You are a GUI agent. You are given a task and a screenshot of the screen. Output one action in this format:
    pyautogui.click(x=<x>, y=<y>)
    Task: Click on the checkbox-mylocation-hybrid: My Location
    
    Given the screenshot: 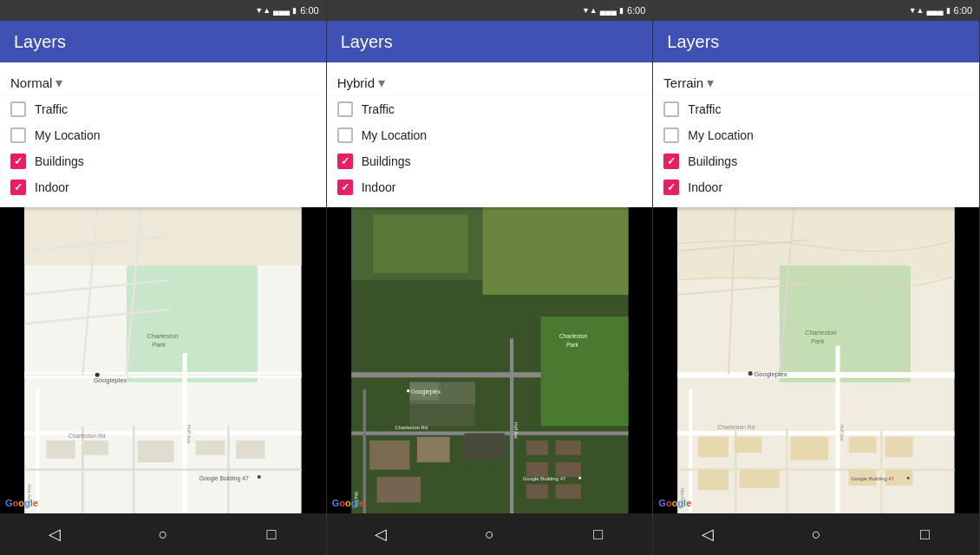 What is the action you would take?
    pyautogui.click(x=490, y=135)
    